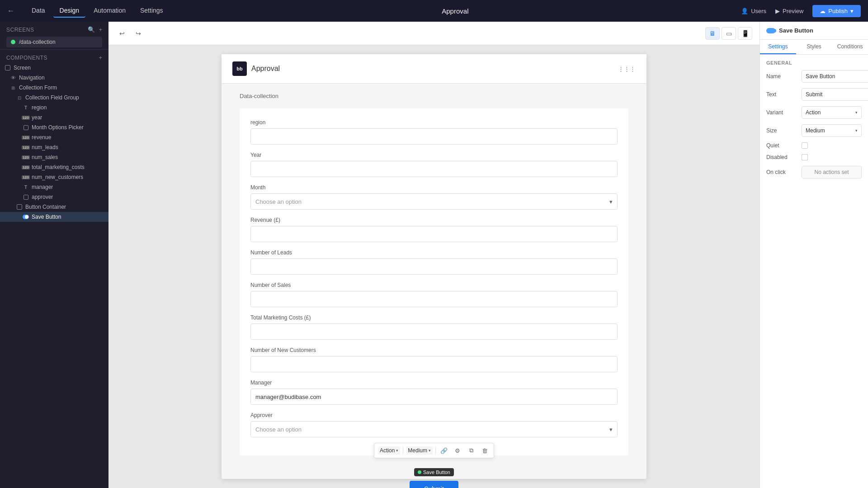  What do you see at coordinates (54, 197) in the screenshot?
I see `tree-item-approver: approver` at bounding box center [54, 197].